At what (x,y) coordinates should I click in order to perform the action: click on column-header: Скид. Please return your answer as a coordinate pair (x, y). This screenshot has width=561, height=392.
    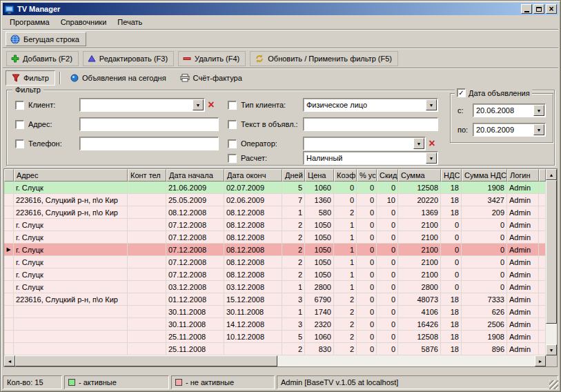
    Looking at the image, I should click on (388, 175).